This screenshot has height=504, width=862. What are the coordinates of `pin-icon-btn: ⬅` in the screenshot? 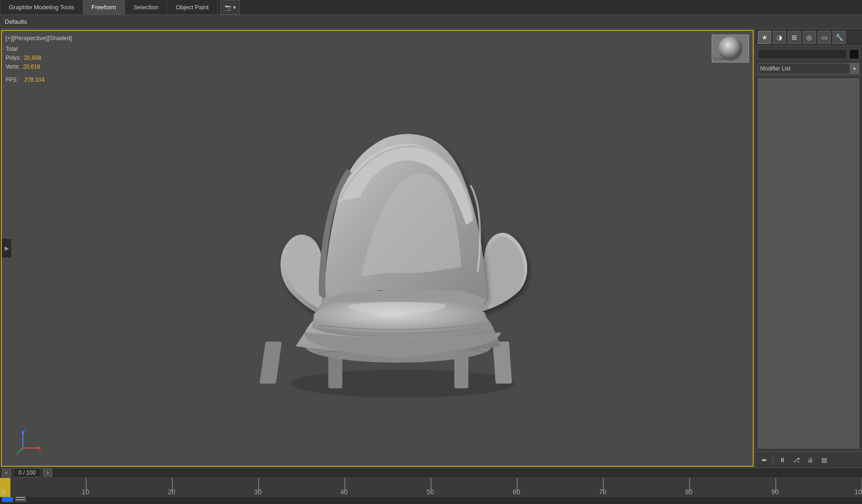 It's located at (764, 460).